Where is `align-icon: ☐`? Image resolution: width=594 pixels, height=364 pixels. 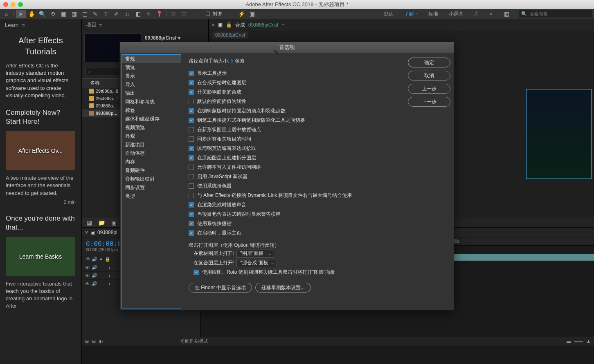
align-icon: ☐ is located at coordinates (208, 14).